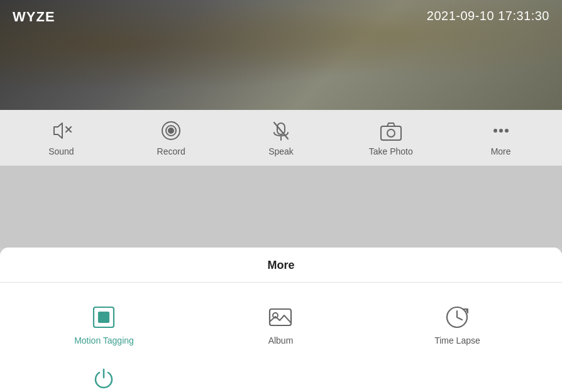 The height and width of the screenshot is (392, 562). What do you see at coordinates (104, 325) in the screenshot?
I see `motion-tagging-button: Motion Tagging` at bounding box center [104, 325].